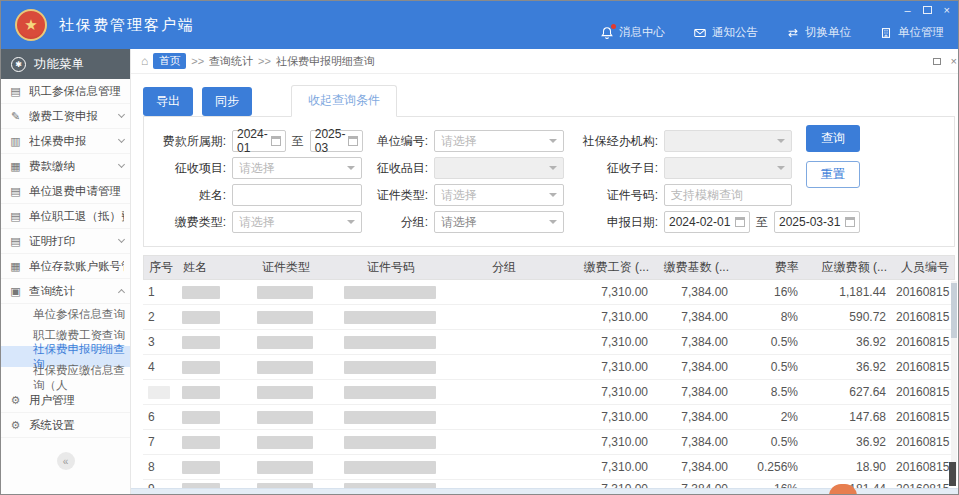 Image resolution: width=959 pixels, height=495 pixels. What do you see at coordinates (344, 101) in the screenshot?
I see `collapse-query-tab: 收起查询条件` at bounding box center [344, 101].